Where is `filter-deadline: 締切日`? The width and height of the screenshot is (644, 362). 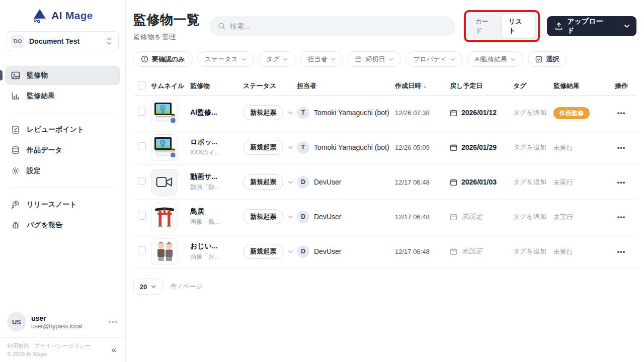
filter-deadline: 締切日 is located at coordinates (374, 59).